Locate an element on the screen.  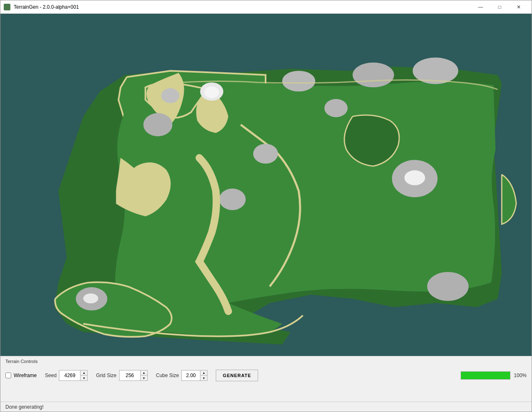
seed-group: Seed ▲ ▼ is located at coordinates (66, 375).